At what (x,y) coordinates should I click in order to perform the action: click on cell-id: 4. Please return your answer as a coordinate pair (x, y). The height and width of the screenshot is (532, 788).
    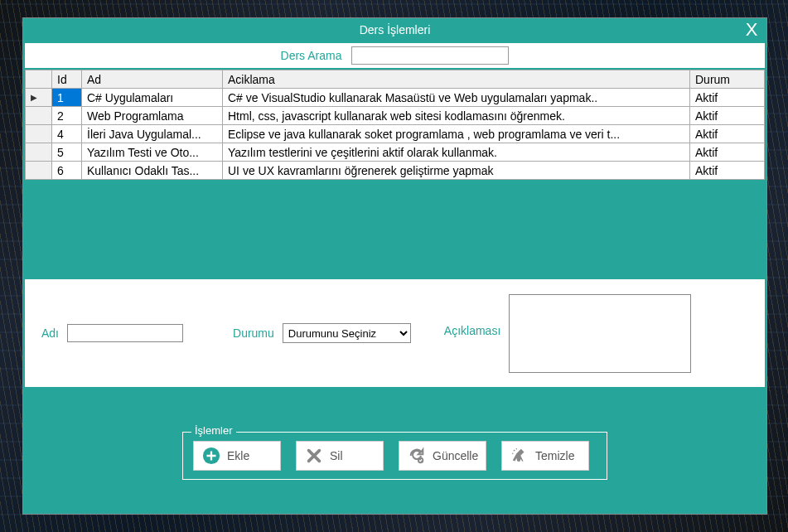
    Looking at the image, I should click on (67, 134).